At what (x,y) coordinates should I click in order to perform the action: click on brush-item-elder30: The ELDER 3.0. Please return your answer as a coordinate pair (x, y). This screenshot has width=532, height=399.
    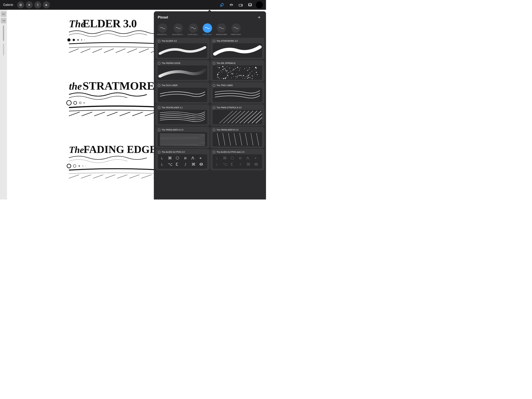
    Looking at the image, I should click on (182, 49).